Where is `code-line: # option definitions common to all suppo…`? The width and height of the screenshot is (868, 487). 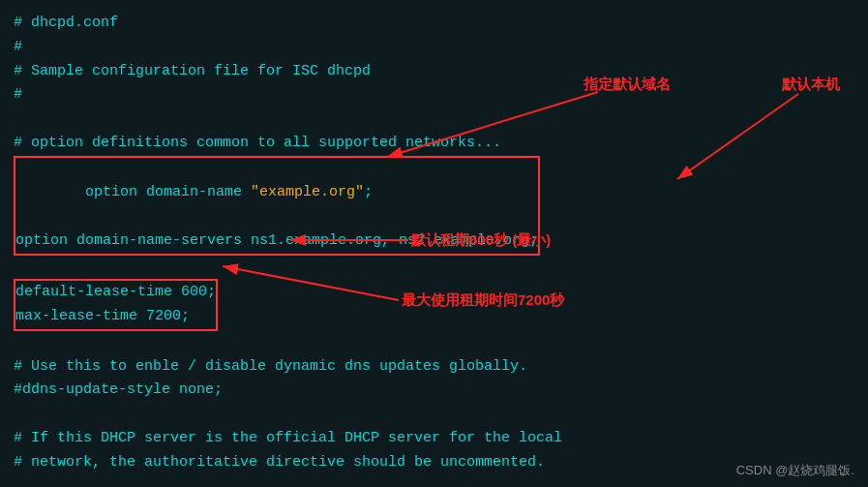
code-line: # option definitions common to all suppo… is located at coordinates (434, 143).